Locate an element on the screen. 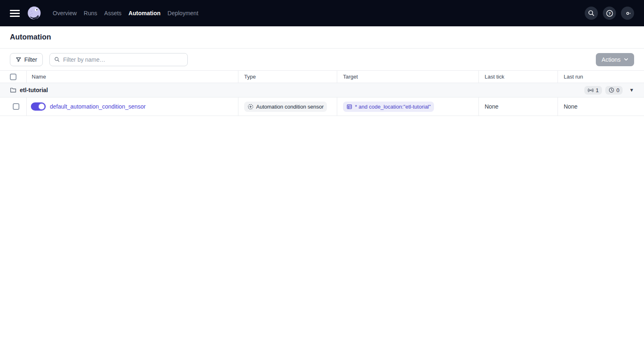 This screenshot has height=350, width=644. group-row-right: 1 0 ▼ is located at coordinates (609, 90).